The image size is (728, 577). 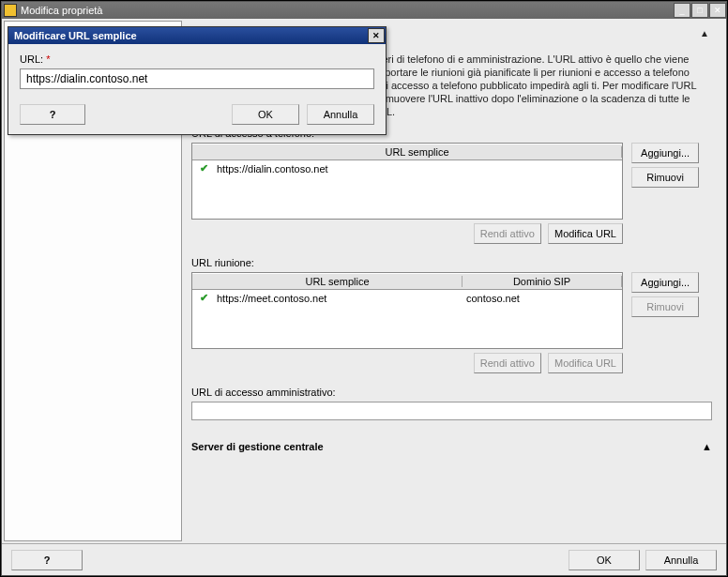 What do you see at coordinates (585, 363) in the screenshot?
I see `meeting-edit-url-button: Modifica URL` at bounding box center [585, 363].